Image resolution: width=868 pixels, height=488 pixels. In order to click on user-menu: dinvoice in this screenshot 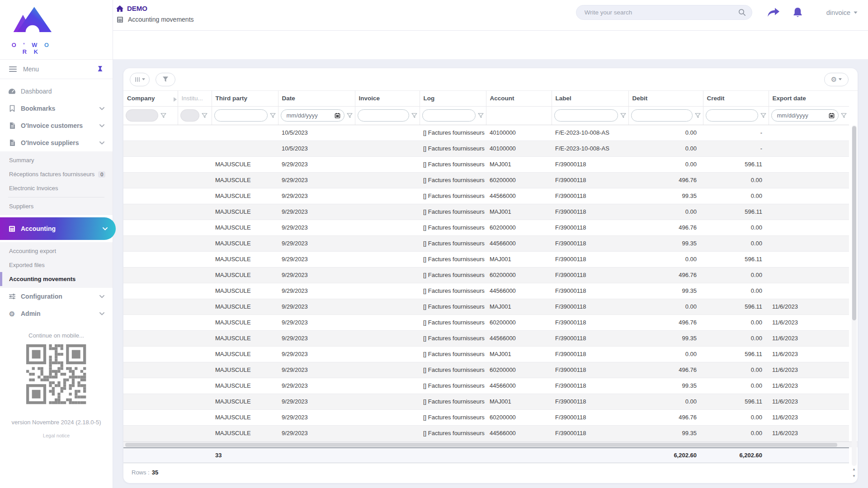, I will do `click(842, 13)`.